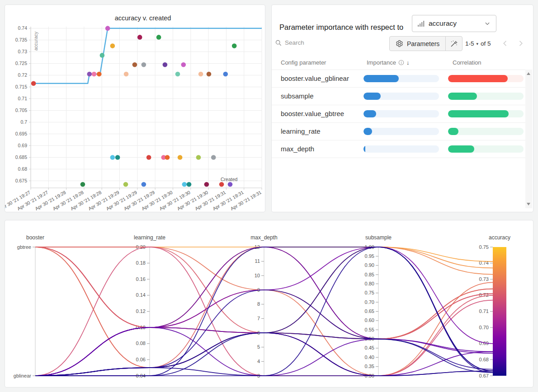 The height and width of the screenshot is (392, 538). I want to click on scroll-down-icon, so click(529, 204).